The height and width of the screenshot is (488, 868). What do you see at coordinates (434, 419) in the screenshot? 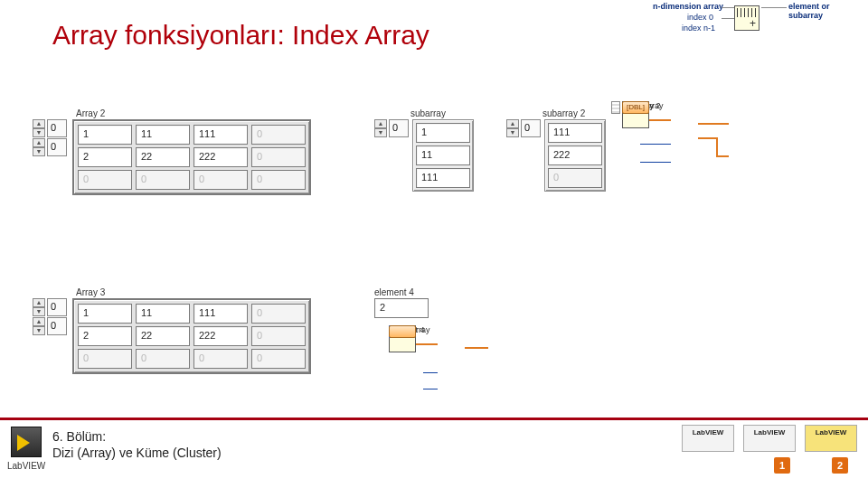
I see `footer-divider` at bounding box center [434, 419].